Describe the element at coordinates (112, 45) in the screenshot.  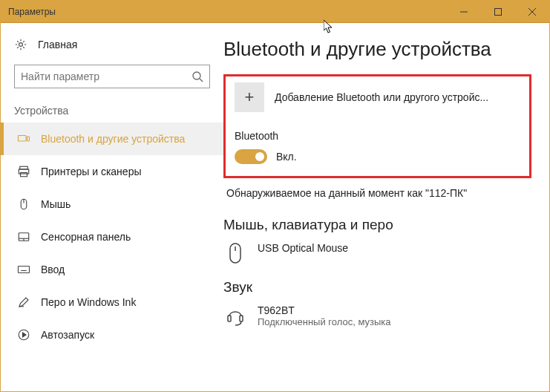
I see `home-button: Главная` at that location.